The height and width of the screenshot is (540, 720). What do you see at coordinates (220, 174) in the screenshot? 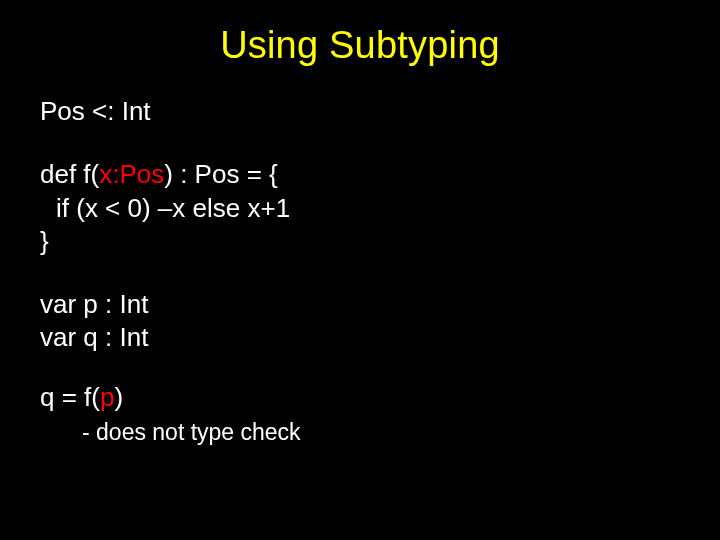
I see `def-suffix: ) : Pos = {` at bounding box center [220, 174].